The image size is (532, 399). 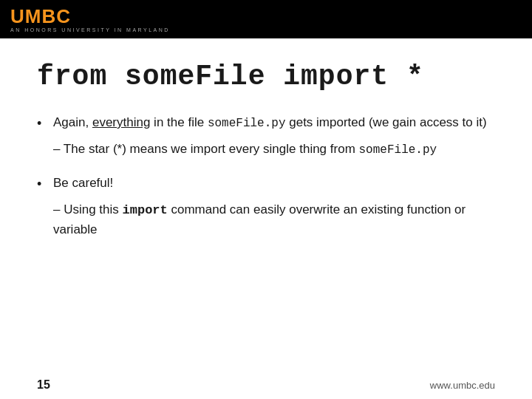 What do you see at coordinates (90, 30) in the screenshot?
I see `logo-subtitle: AN HONORS UNIVERSITY IN MARYLAND` at bounding box center [90, 30].